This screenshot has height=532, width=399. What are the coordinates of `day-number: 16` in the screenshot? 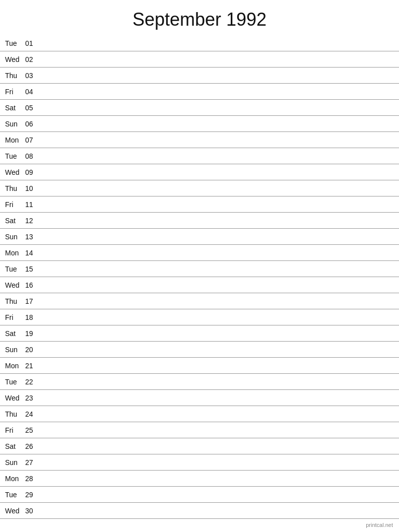 It's located at (33, 285).